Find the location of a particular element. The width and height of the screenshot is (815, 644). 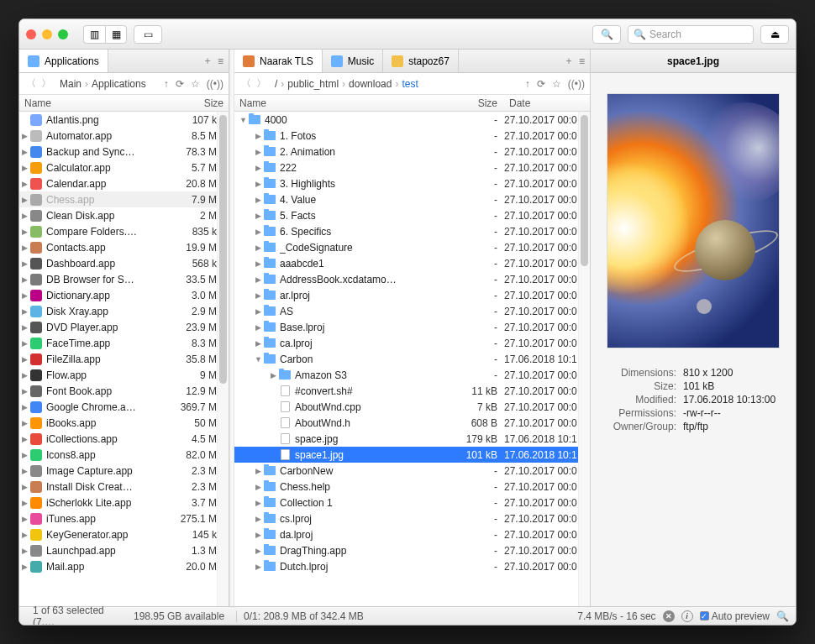

eject-button: ⏏ is located at coordinates (775, 34).